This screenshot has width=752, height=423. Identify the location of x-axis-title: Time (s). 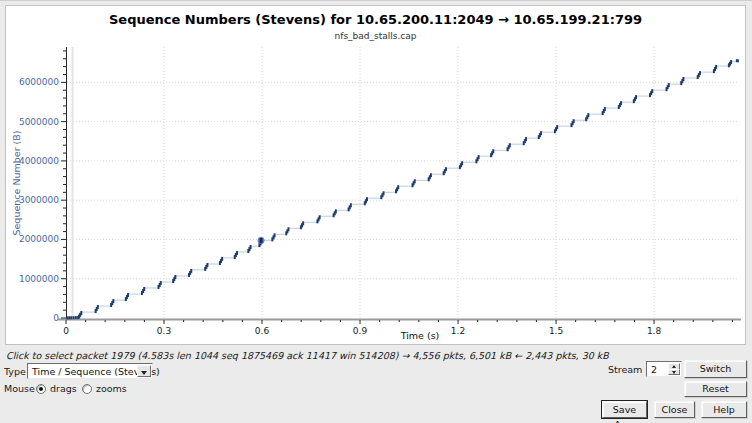
(420, 336).